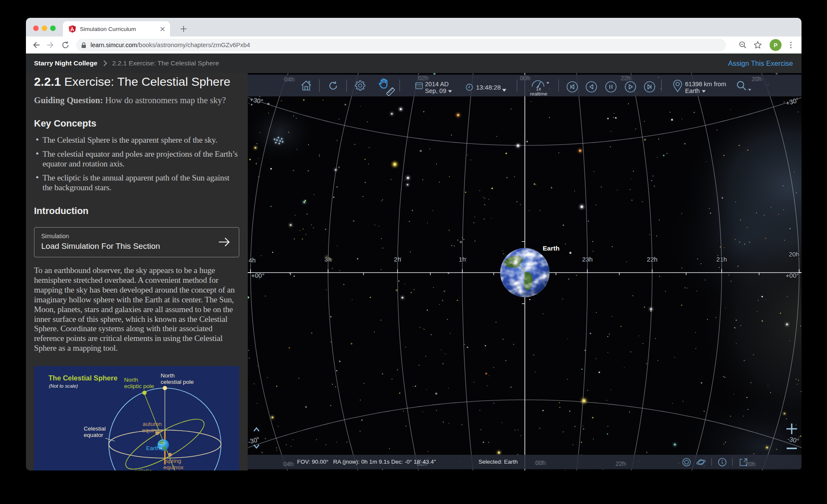 The height and width of the screenshot is (504, 827). What do you see at coordinates (252, 260) in the screenshot?
I see `grid-label: 4h` at bounding box center [252, 260].